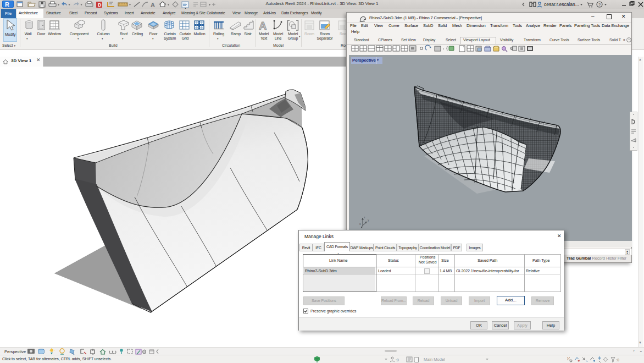 The width and height of the screenshot is (644, 363). Describe the element at coordinates (368, 220) in the screenshot. I see `svg-text: y` at that location.